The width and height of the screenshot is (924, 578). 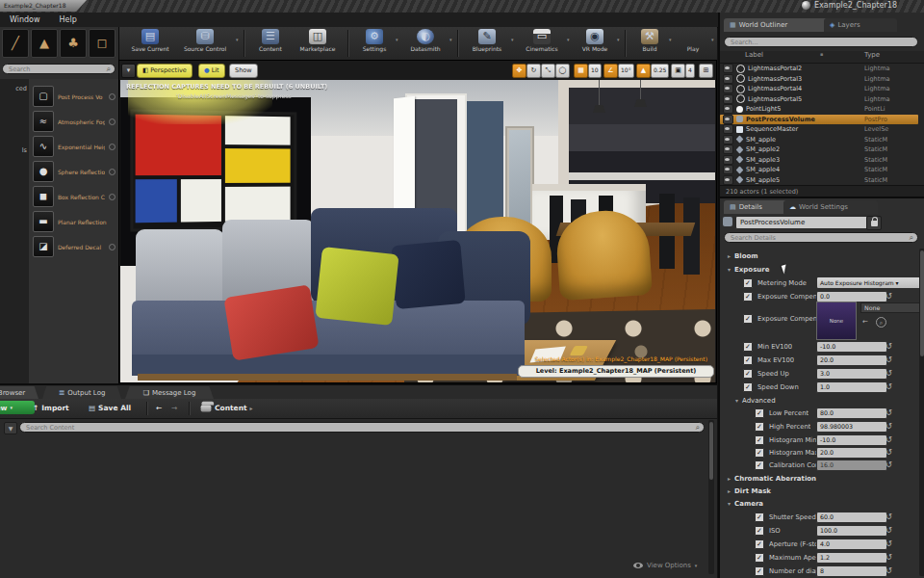 I want to click on cinematics-button: ▭ Cinematics, so click(x=542, y=43).